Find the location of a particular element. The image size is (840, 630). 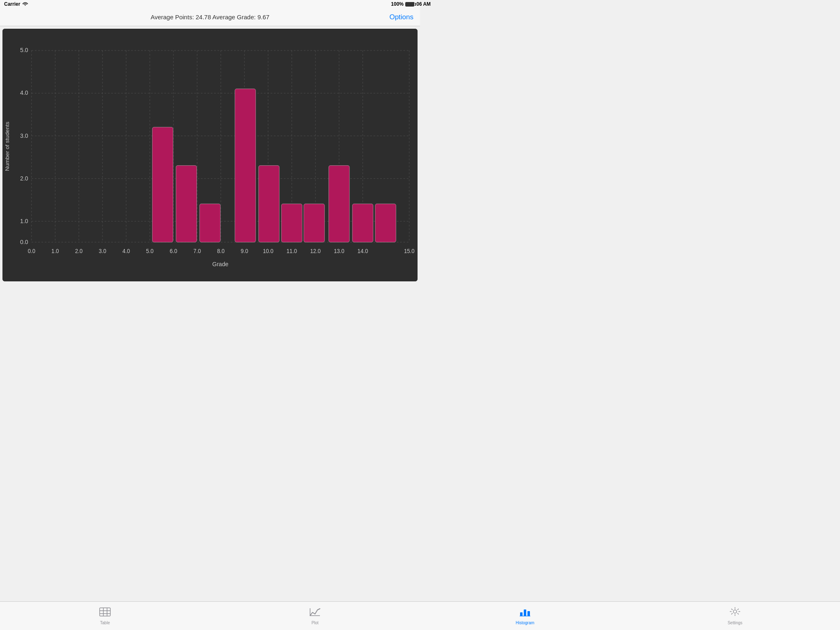

svg-text: 11.0 is located at coordinates (292, 251).